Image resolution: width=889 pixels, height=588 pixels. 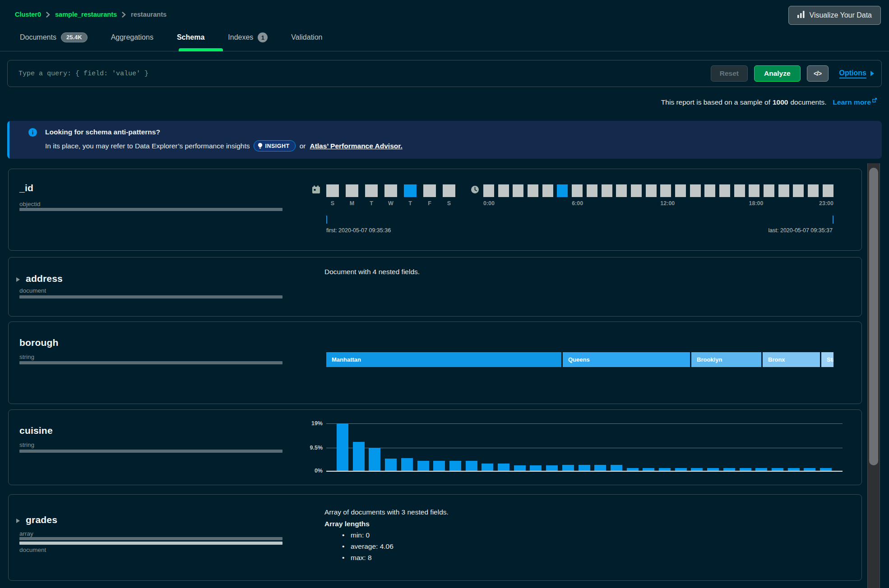 What do you see at coordinates (86, 14) in the screenshot?
I see `breadcrumb-database: sample_restaurants` at bounding box center [86, 14].